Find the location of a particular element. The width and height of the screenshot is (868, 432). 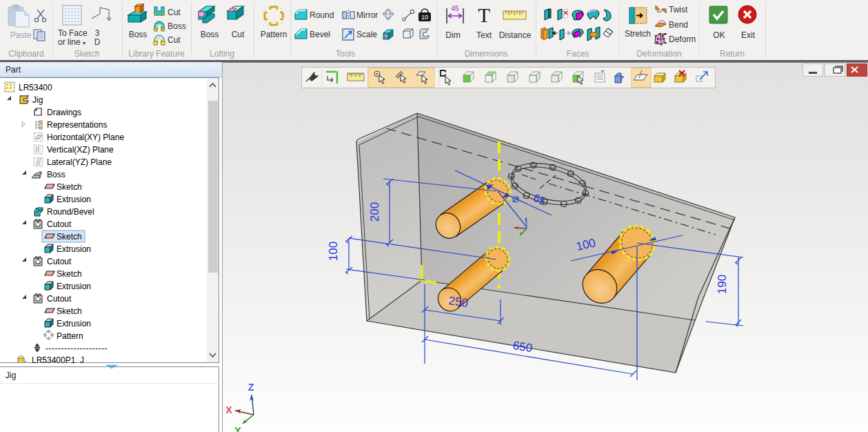

svg-text: LR53400P1_J is located at coordinates (58, 359).